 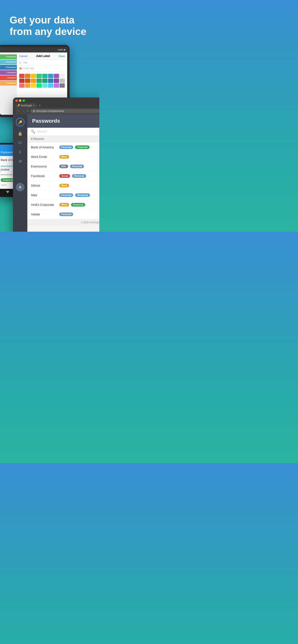 I want to click on password-tag: Shopping, so click(x=83, y=195).